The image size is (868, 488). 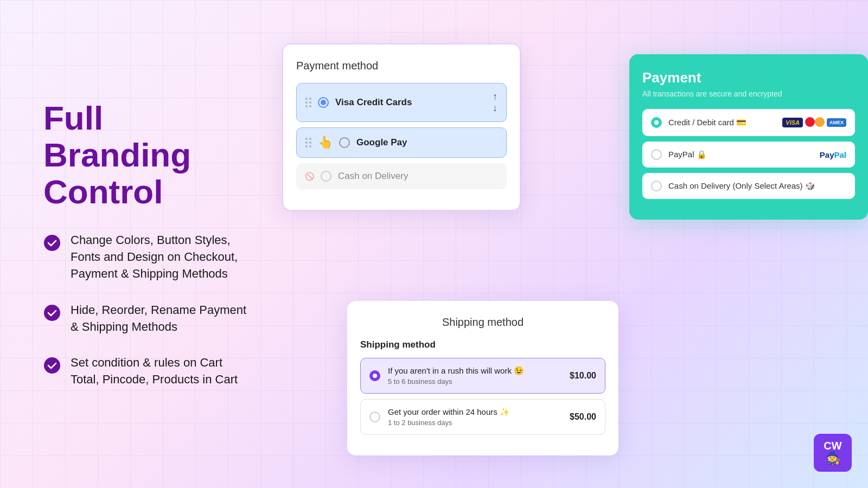 What do you see at coordinates (749, 78) in the screenshot?
I see `payment-panel-title: Payment` at bounding box center [749, 78].